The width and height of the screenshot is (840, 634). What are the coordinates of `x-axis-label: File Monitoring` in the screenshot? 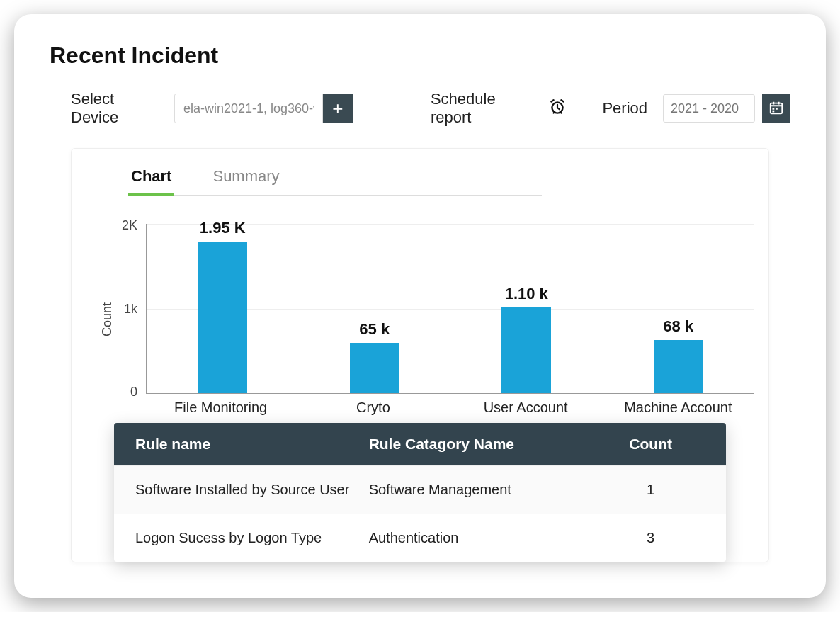 It's located at (221, 408).